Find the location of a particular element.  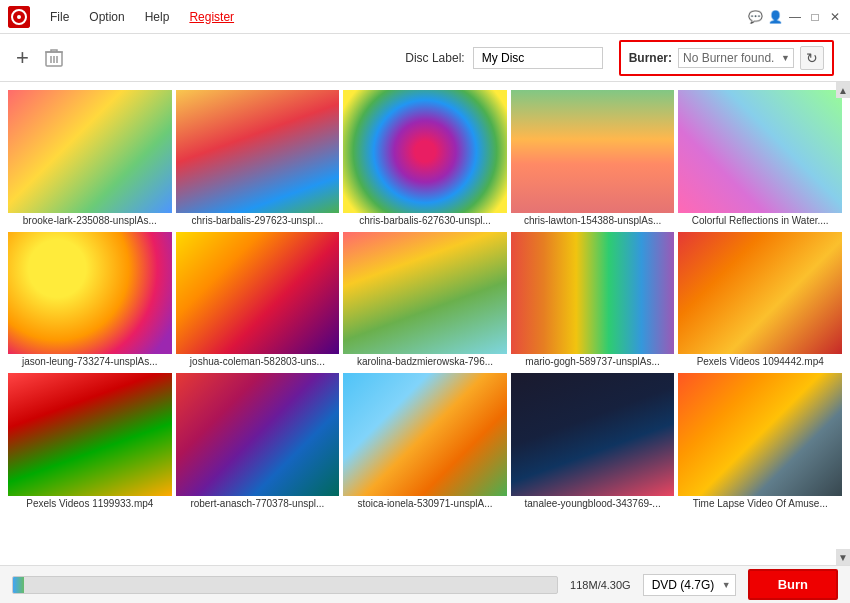

item-caption: chris-lawton-154388-unsplAs... is located at coordinates (593, 220).